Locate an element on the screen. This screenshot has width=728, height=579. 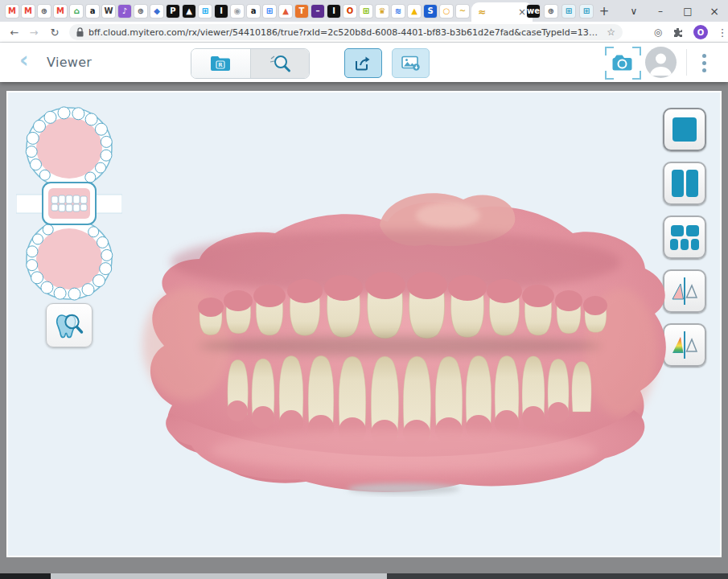
tab-favicon: we is located at coordinates (533, 11).